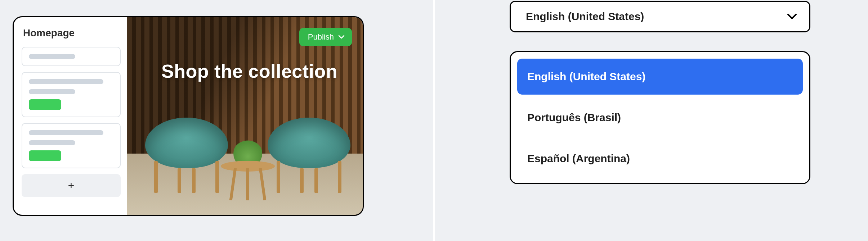 Image resolution: width=868 pixels, height=241 pixels. What do you see at coordinates (660, 77) in the screenshot?
I see `language-option: English (United States)` at bounding box center [660, 77].